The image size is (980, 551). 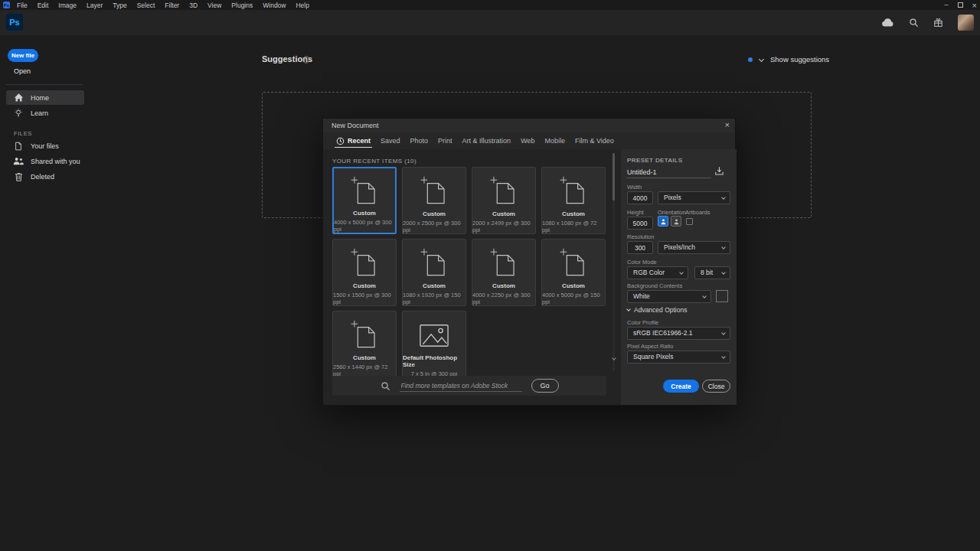 What do you see at coordinates (946, 5) in the screenshot?
I see `minimize-button: –` at bounding box center [946, 5].